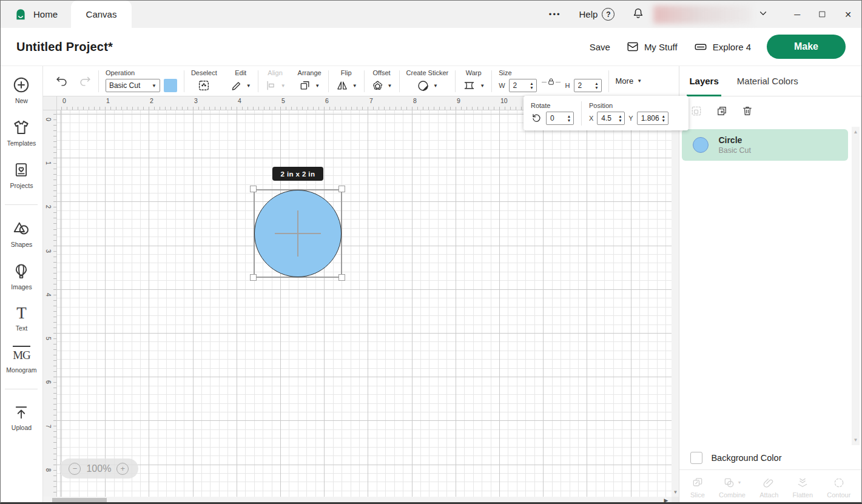 This screenshot has width=862, height=504. What do you see at coordinates (36, 15) in the screenshot?
I see `tab-home: Home` at bounding box center [36, 15].